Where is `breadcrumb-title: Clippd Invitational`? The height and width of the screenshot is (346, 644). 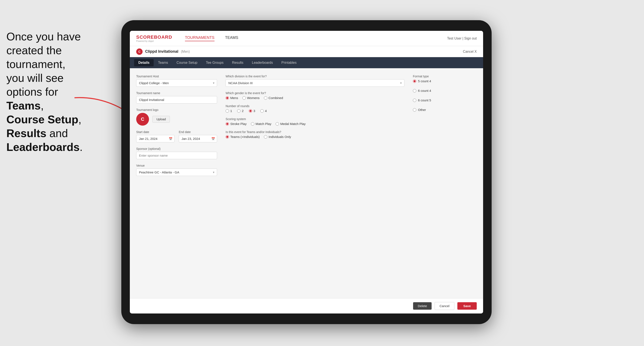 breadcrumb-title: Clippd Invitational is located at coordinates (162, 51).